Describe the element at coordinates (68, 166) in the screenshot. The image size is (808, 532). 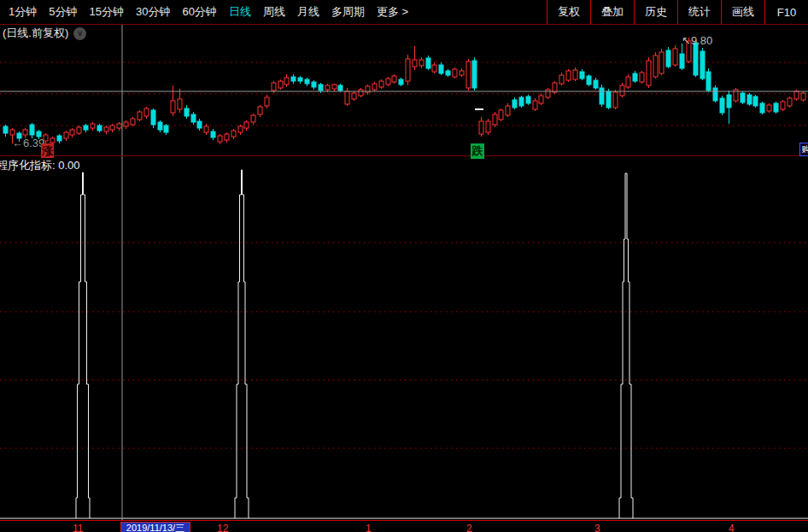
I see `indicator-value: 0.00` at that location.